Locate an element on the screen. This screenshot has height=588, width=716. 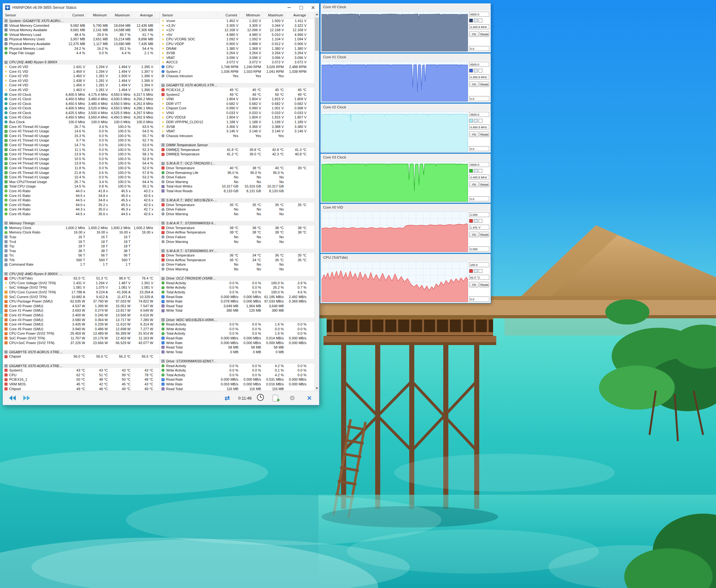
maximize-button is located at coordinates (301, 7).